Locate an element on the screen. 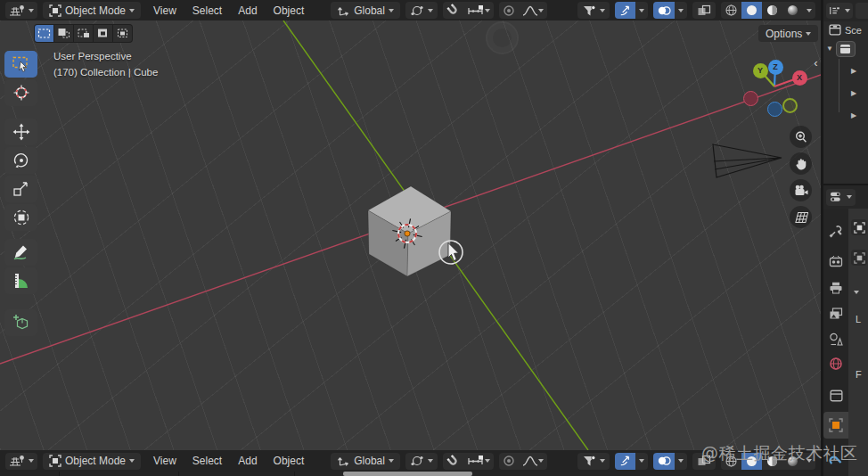  bottom-snap-with-dropdown is located at coordinates (479, 462).